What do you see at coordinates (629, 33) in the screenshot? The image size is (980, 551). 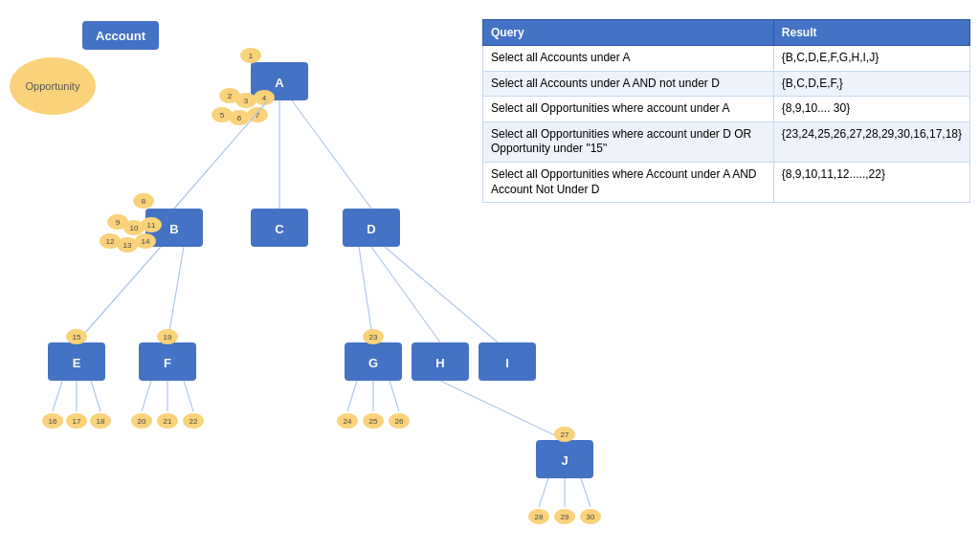 I see `table-header-query: Query` at bounding box center [629, 33].